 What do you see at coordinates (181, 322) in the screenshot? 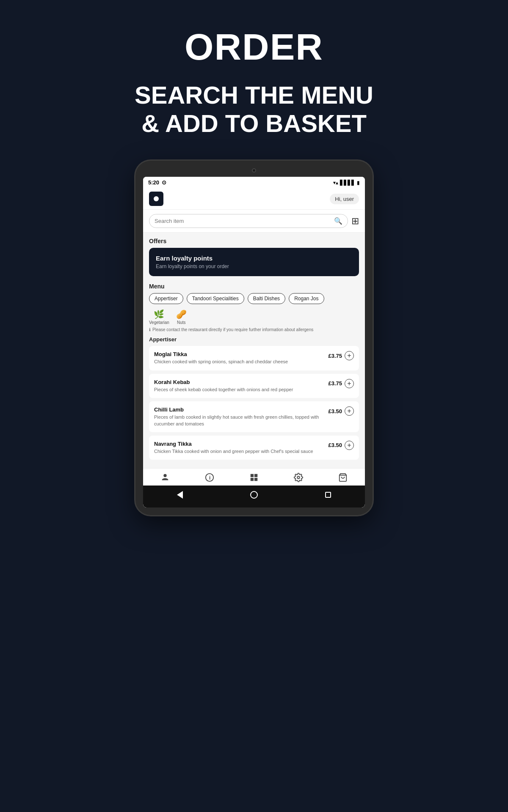
I see `nuts-label: Nuts` at bounding box center [181, 322].